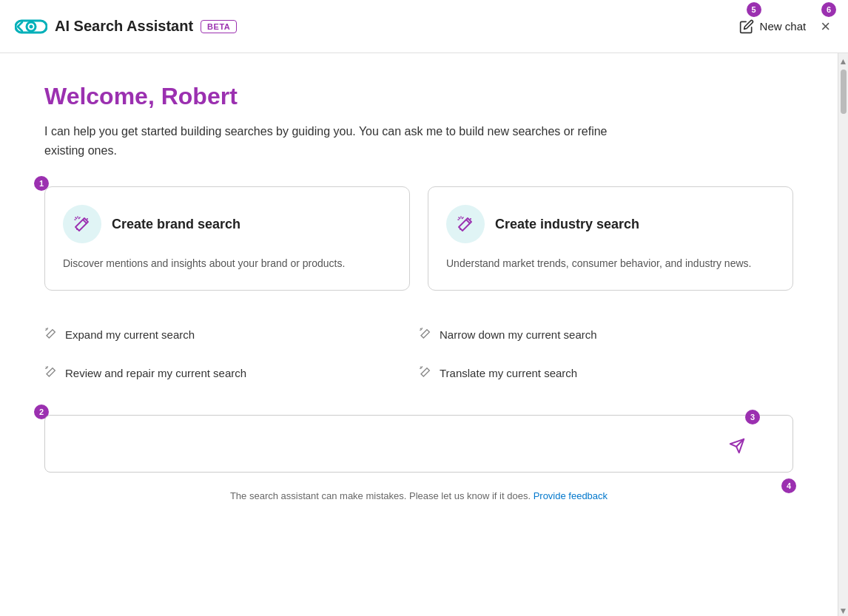 The width and height of the screenshot is (848, 616). Describe the element at coordinates (380, 495) in the screenshot. I see `disclaimer-text: The search assistant can make mistakes. …` at that location.